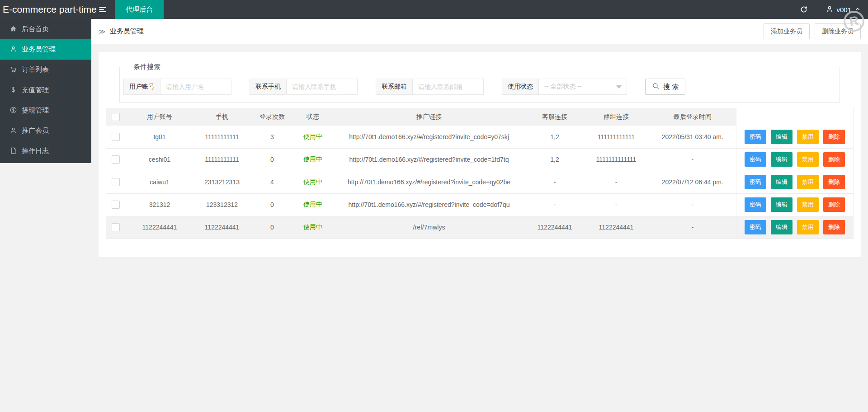 This screenshot has height=412, width=868. What do you see at coordinates (429, 227) in the screenshot?
I see `cell-promo-link: /ref/7mwlys` at bounding box center [429, 227].